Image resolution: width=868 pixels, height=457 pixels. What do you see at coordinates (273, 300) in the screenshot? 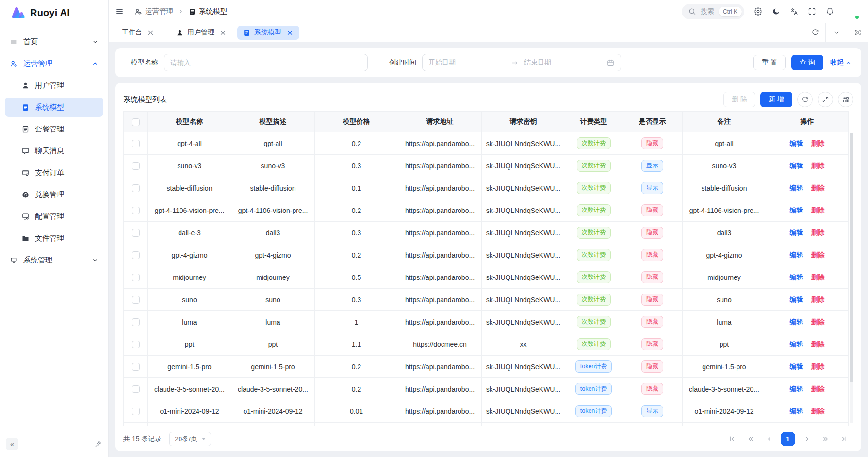
I see `cell-desc: suno` at bounding box center [273, 300].